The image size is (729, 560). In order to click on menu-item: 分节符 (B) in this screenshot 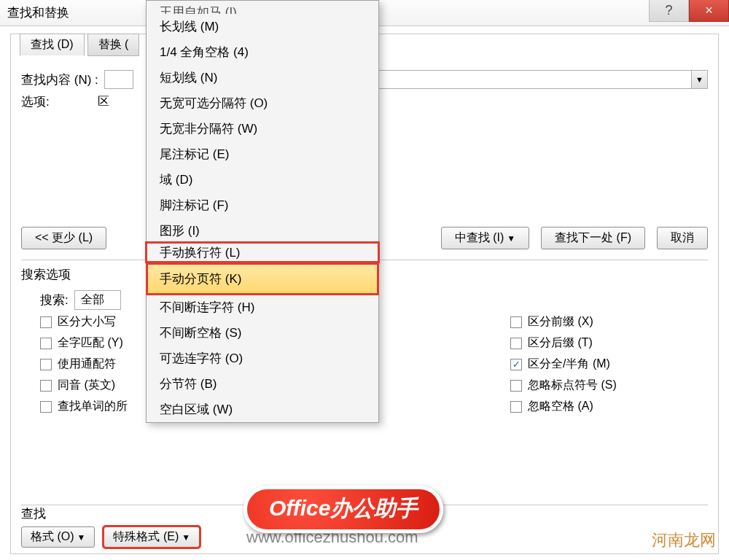, I will do `click(262, 384)`.